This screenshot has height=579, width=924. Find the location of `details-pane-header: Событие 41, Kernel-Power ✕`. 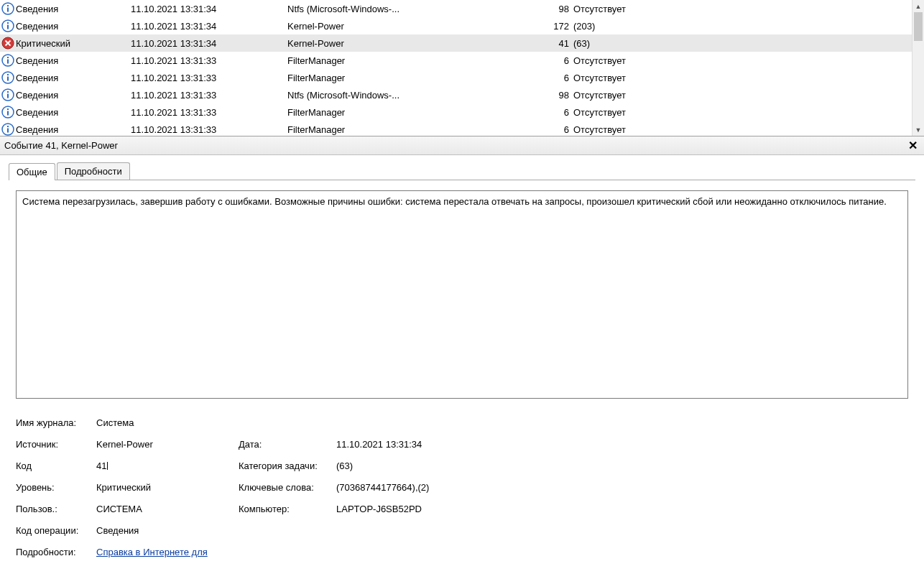

details-pane-header: Событие 41, Kernel-Power ✕ is located at coordinates (462, 146).